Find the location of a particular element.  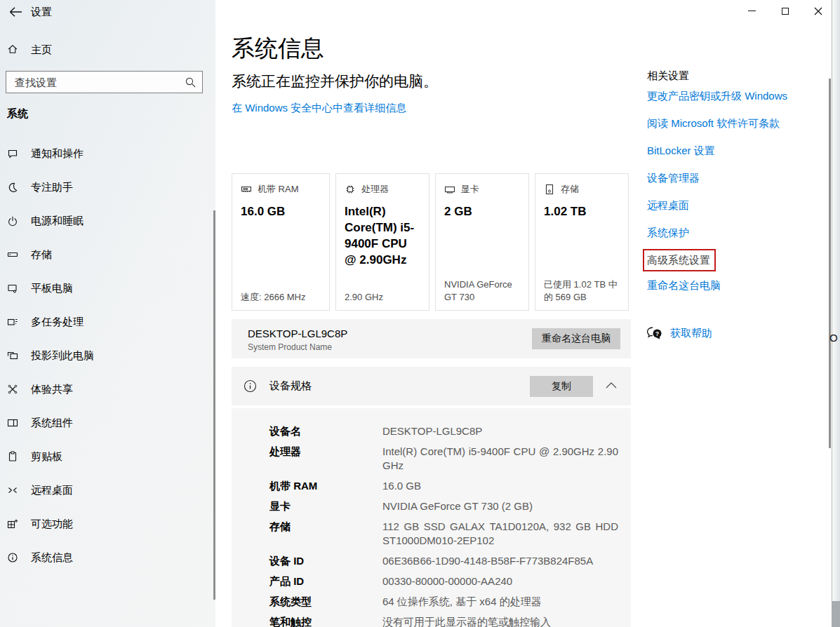

spec-row: 设备名 DESKTOP-LGL9C8P is located at coordinates (451, 431).